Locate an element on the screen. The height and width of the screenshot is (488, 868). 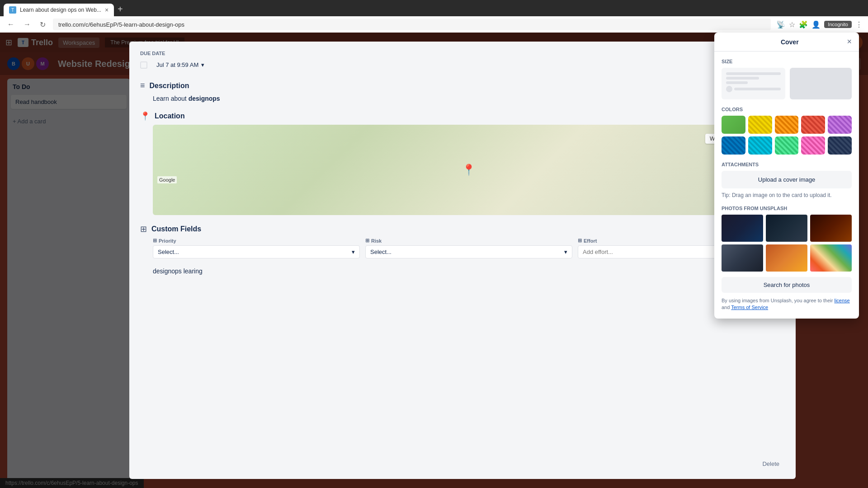
bottom-text: designops learing is located at coordinates (462, 271).